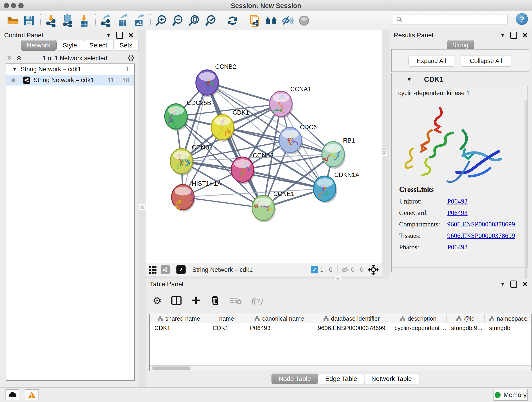 This screenshot has width=532, height=402. Describe the element at coordinates (374, 270) in the screenshot. I see `fit-content-crosshair-icon` at that location.